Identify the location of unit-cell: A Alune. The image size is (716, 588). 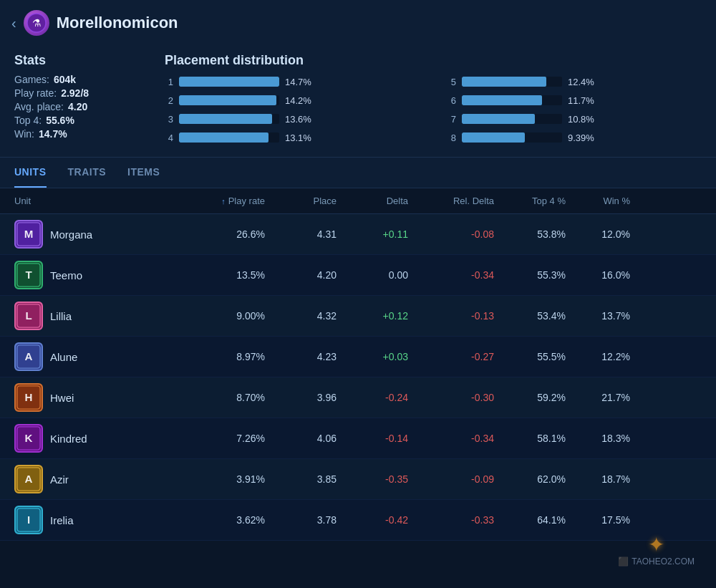
(93, 357).